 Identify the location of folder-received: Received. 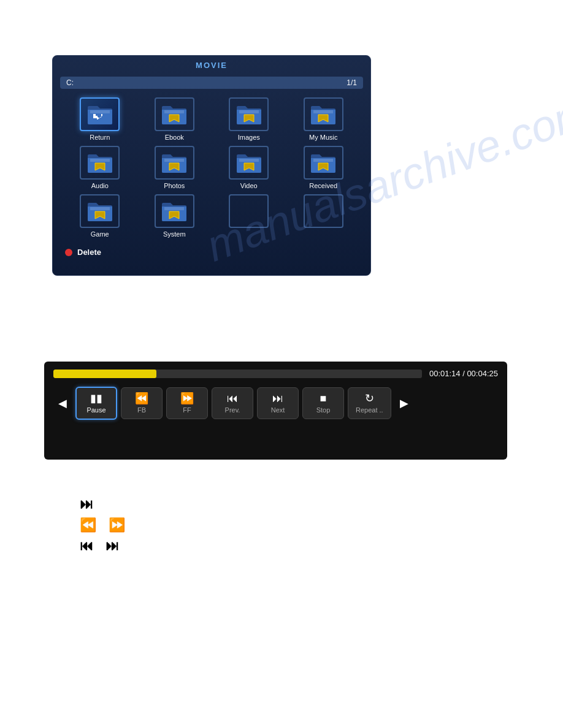
(324, 168).